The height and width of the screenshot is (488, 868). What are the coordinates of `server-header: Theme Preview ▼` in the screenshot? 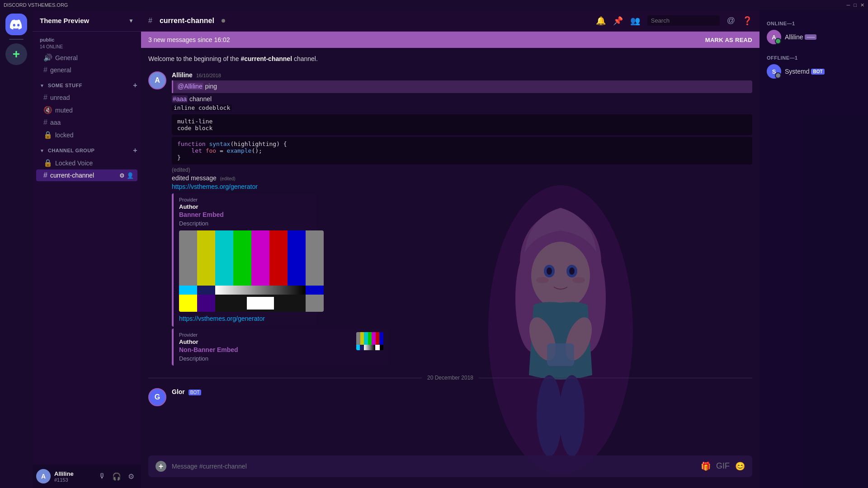 It's located at (87, 21).